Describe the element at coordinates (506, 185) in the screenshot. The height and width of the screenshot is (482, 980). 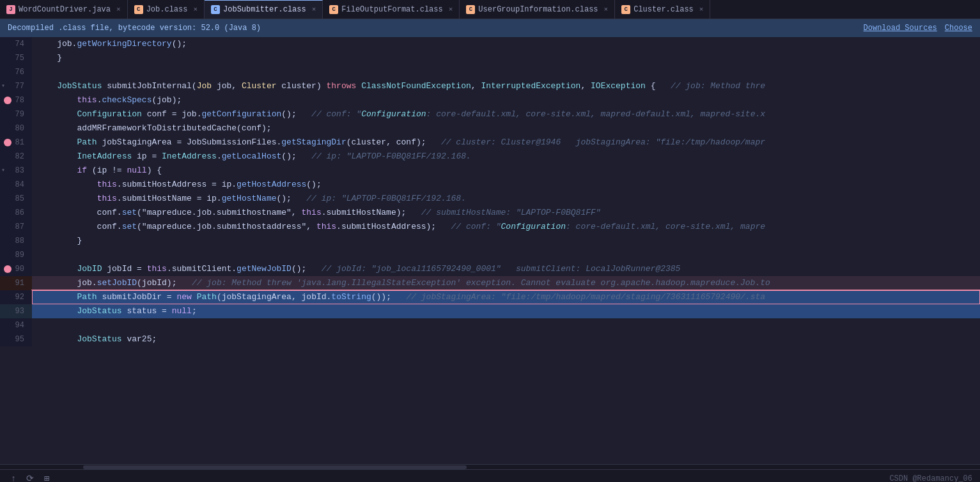
I see `line-content-84: this.submitHostAddress = ip.getHostAddre…` at that location.